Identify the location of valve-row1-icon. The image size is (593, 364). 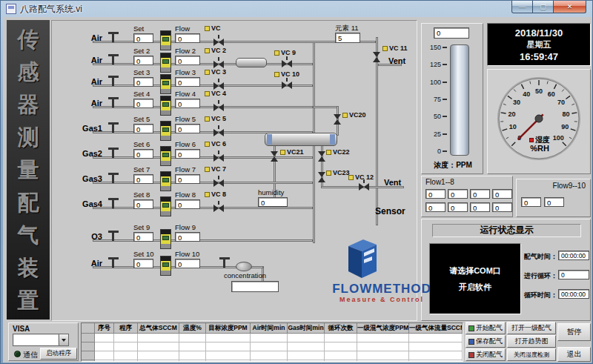
(219, 42).